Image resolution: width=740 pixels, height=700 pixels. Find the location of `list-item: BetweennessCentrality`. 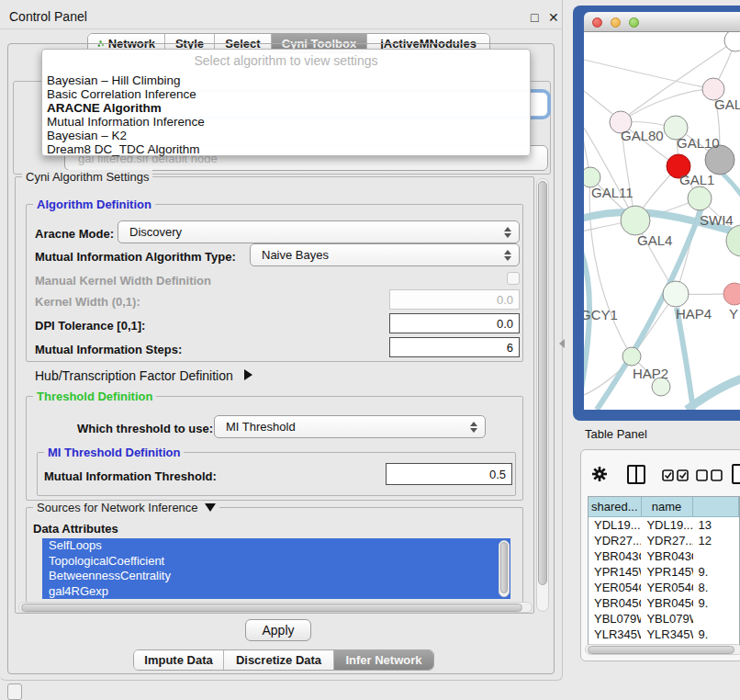

list-item: BetweennessCentrality is located at coordinates (276, 577).